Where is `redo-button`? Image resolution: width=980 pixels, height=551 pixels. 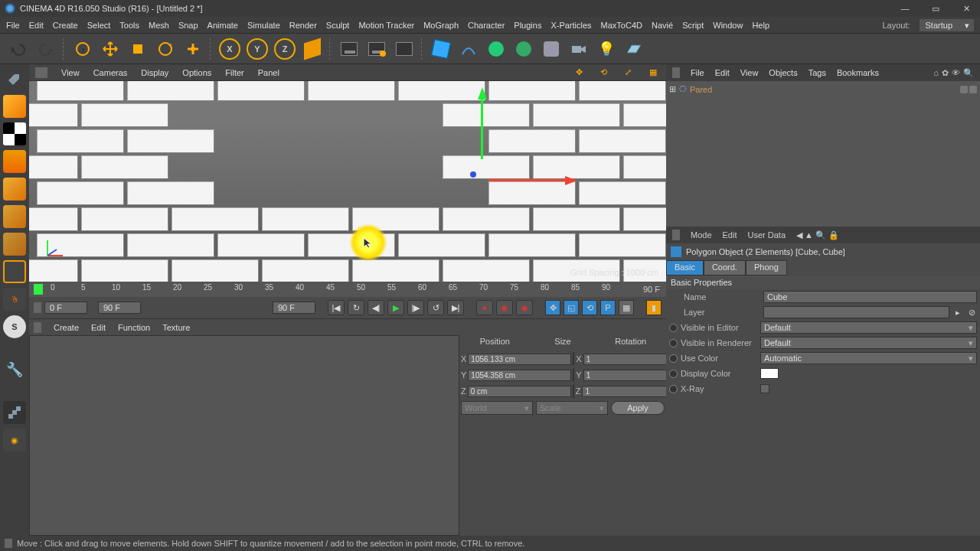
redo-button is located at coordinates (46, 49).